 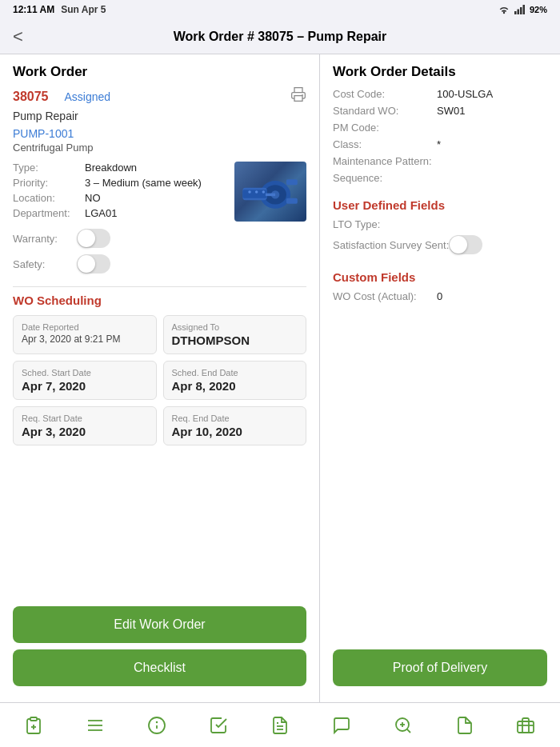 I want to click on safety-label: Safety:, so click(x=45, y=264).